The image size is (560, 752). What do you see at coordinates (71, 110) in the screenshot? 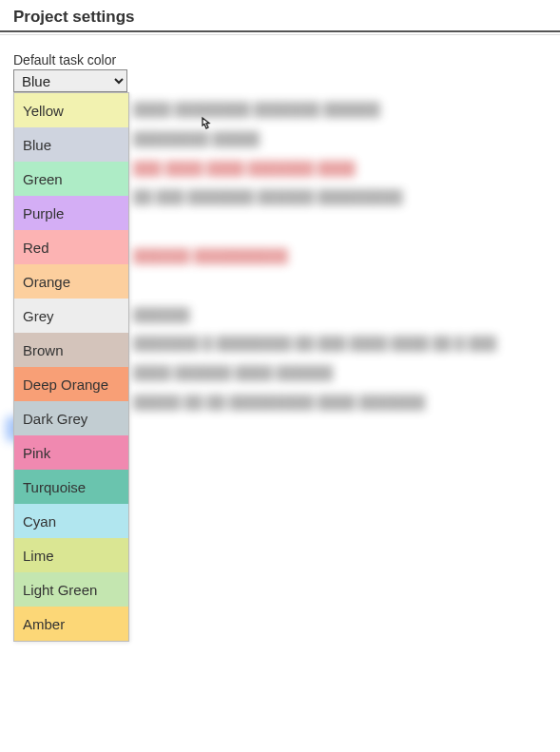
I see `color-option: Yellow` at bounding box center [71, 110].